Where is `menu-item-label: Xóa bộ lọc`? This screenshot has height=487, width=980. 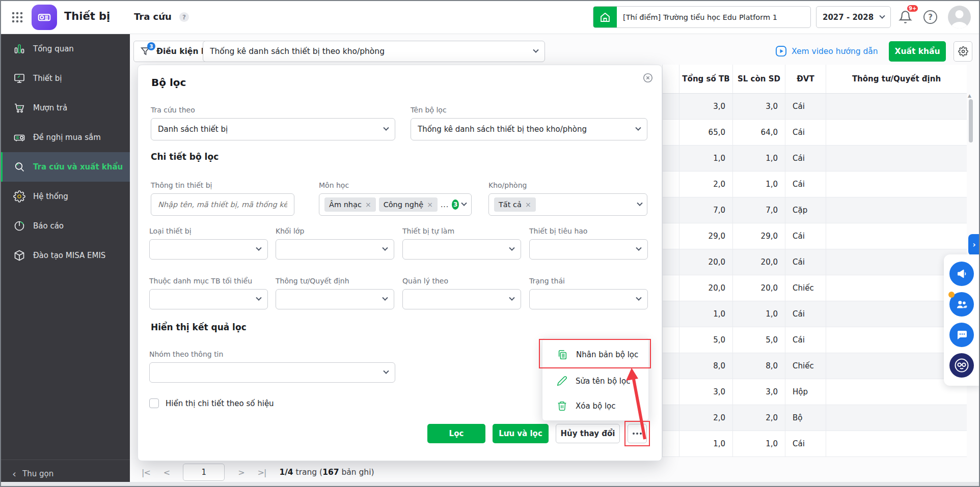
menu-item-label: Xóa bộ lọc is located at coordinates (595, 406).